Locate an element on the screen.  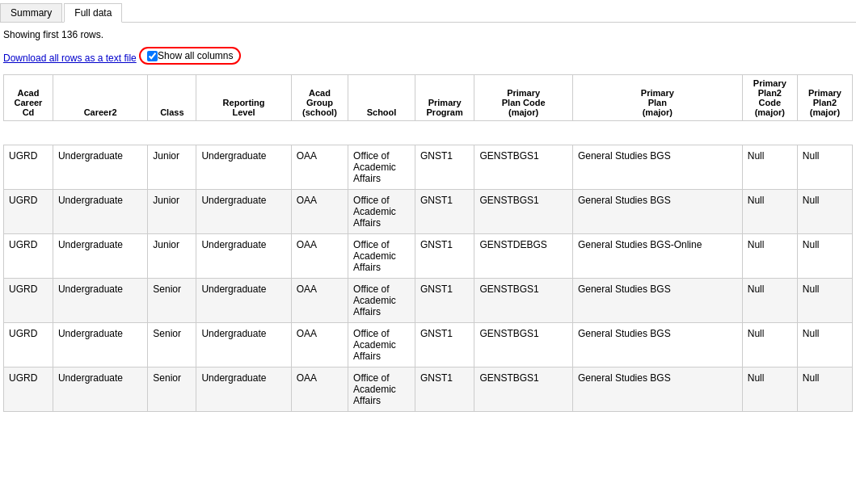
col-header-acad-career-cd: AcadCareerCd is located at coordinates (29, 99).